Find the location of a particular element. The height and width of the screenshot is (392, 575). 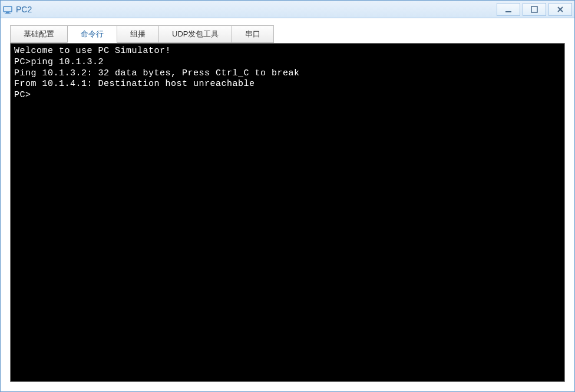

minimize-button is located at coordinates (508, 9).